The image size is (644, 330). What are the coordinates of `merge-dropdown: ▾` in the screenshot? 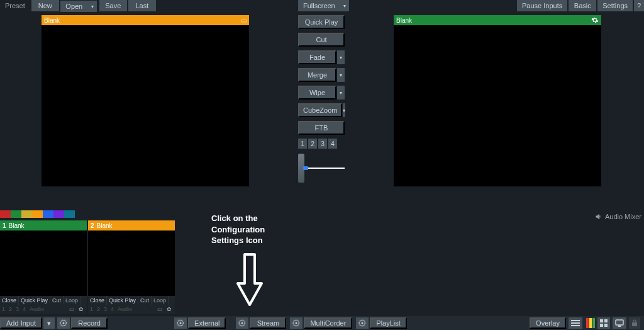 It's located at (341, 75).